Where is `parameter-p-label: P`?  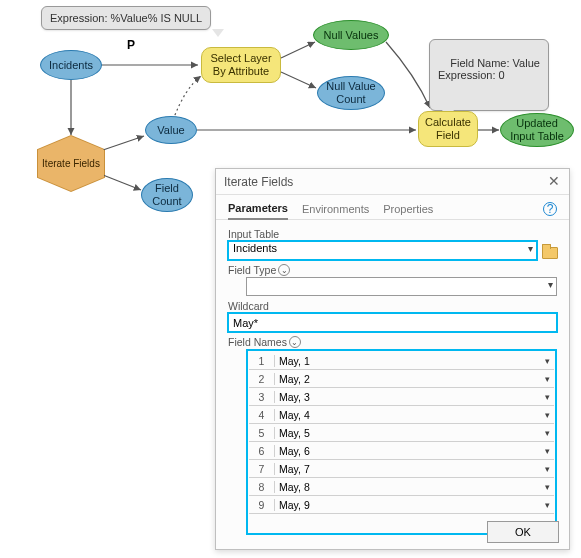
parameter-p-label: P is located at coordinates (131, 45).